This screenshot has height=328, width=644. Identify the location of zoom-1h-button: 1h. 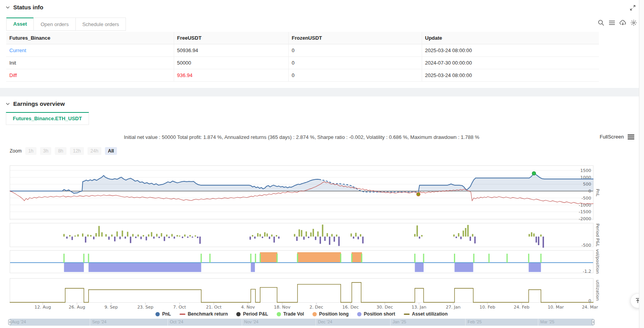
(31, 151).